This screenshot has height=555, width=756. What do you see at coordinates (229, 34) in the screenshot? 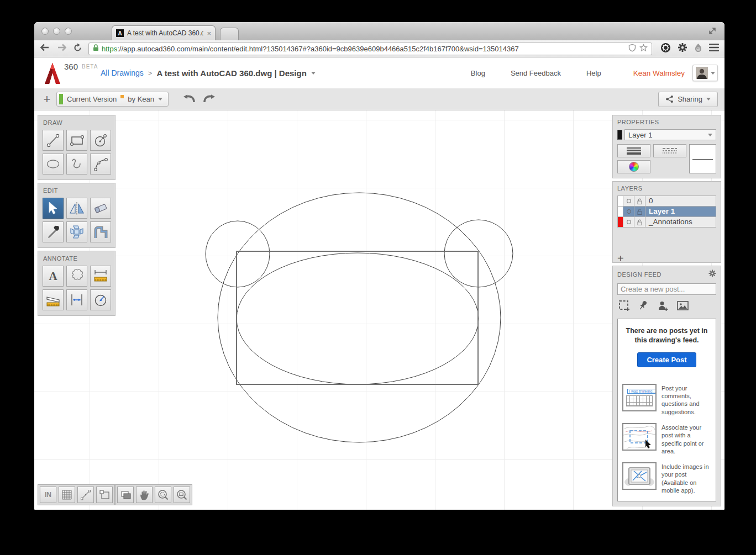
I see `new-tab-button` at bounding box center [229, 34].